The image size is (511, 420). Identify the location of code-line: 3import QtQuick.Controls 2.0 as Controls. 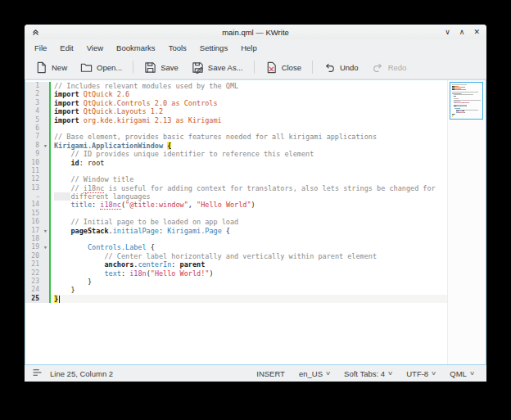
(236, 103).